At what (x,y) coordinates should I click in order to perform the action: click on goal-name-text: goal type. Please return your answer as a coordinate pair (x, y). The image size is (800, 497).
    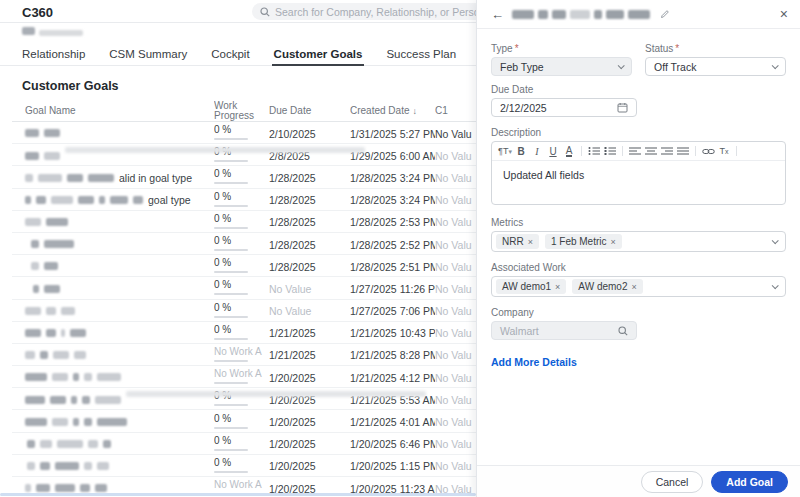
    Looking at the image, I should click on (170, 200).